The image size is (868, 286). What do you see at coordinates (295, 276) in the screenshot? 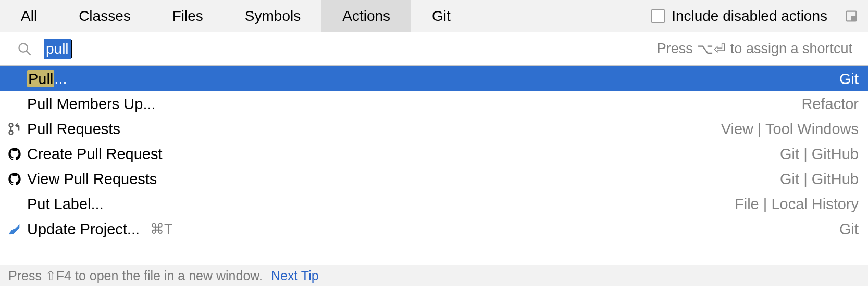
I see `next-tip-link: Next Tip` at bounding box center [295, 276].